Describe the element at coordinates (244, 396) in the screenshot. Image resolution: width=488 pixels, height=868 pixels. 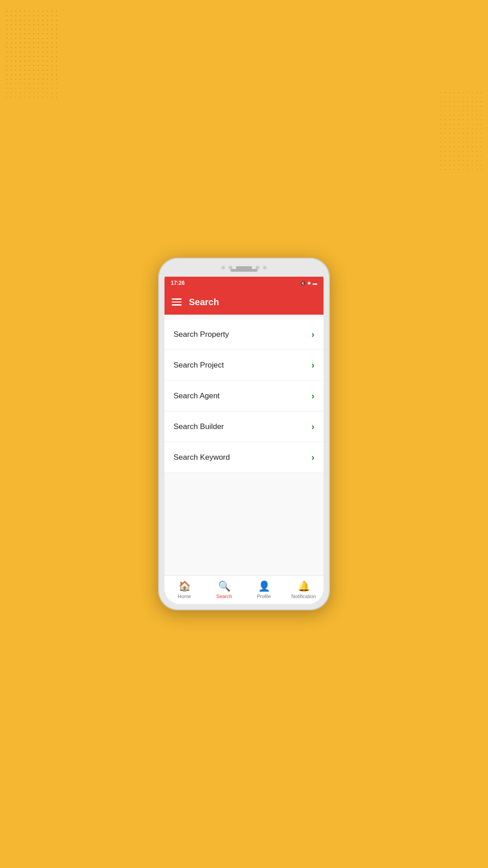
I see `menu-item-search-agent: Search Agent ›` at that location.